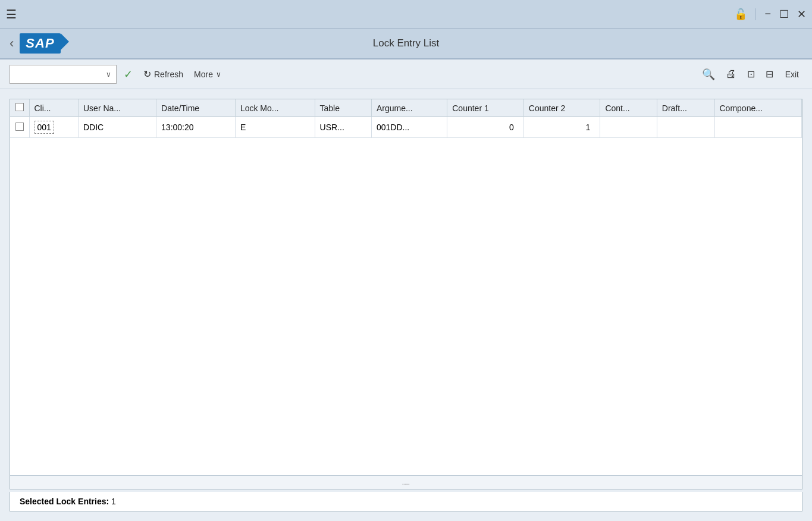 This screenshot has height=521, width=812. I want to click on cell-counter2: 1, so click(562, 127).